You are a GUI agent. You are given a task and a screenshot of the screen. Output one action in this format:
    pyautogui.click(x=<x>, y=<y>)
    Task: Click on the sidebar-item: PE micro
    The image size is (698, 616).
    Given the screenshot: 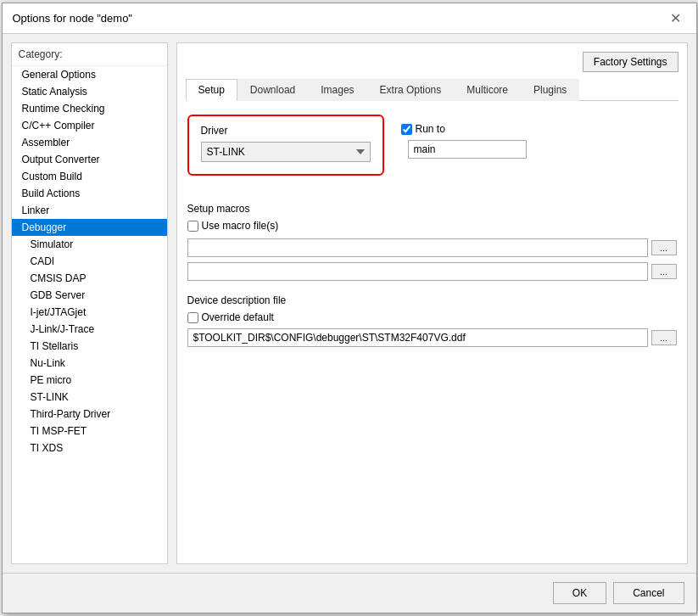 What is the action you would take?
    pyautogui.click(x=90, y=380)
    